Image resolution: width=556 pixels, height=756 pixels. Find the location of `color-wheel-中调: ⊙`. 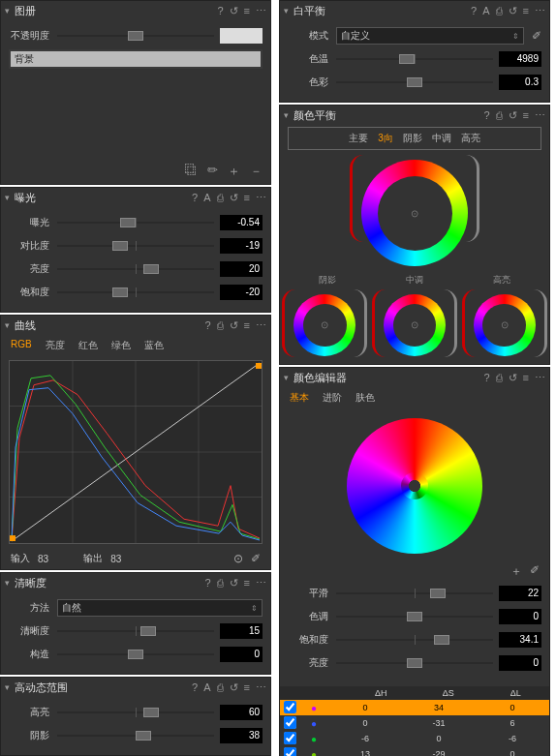

color-wheel-中调: ⊙ is located at coordinates (415, 325).